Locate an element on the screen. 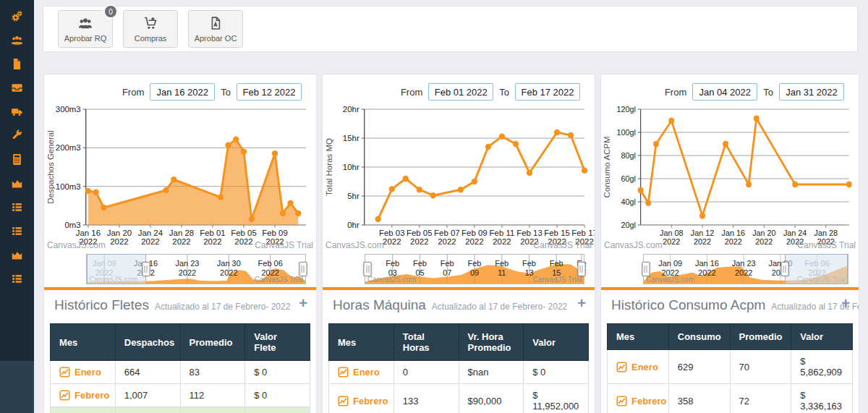  value-cell: $ 0 is located at coordinates (278, 396).